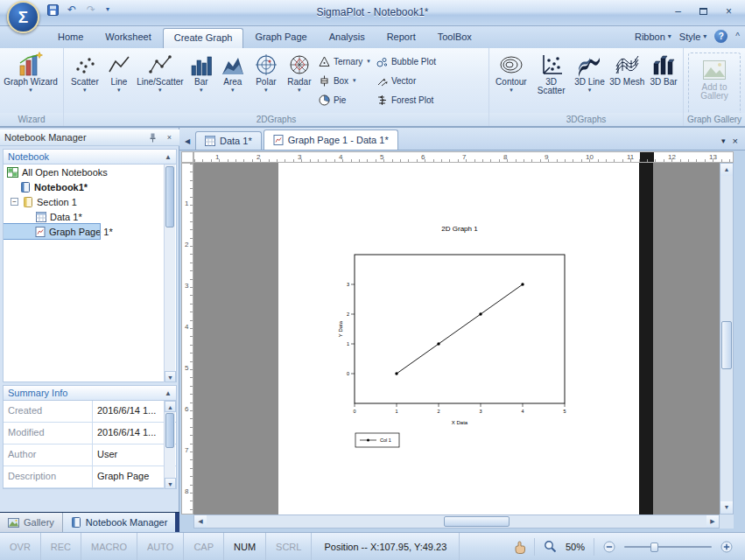  I want to click on style-menu-button: Style▾, so click(693, 37).